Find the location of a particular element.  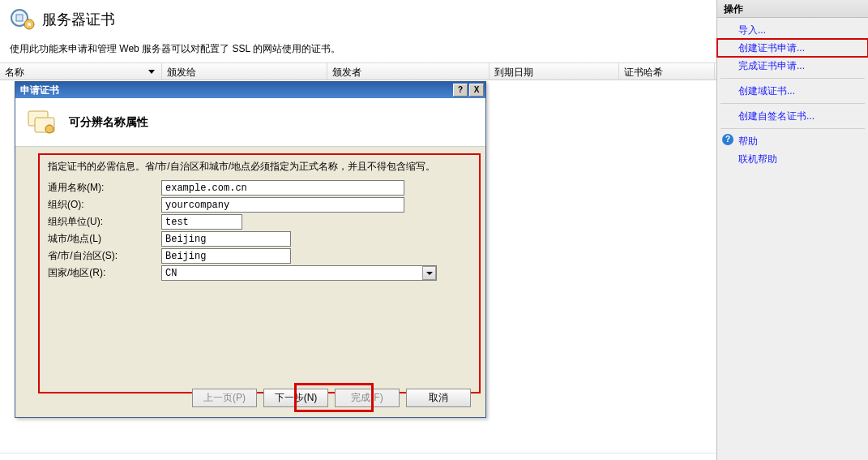

back-button: 上一页(P) is located at coordinates (224, 398).